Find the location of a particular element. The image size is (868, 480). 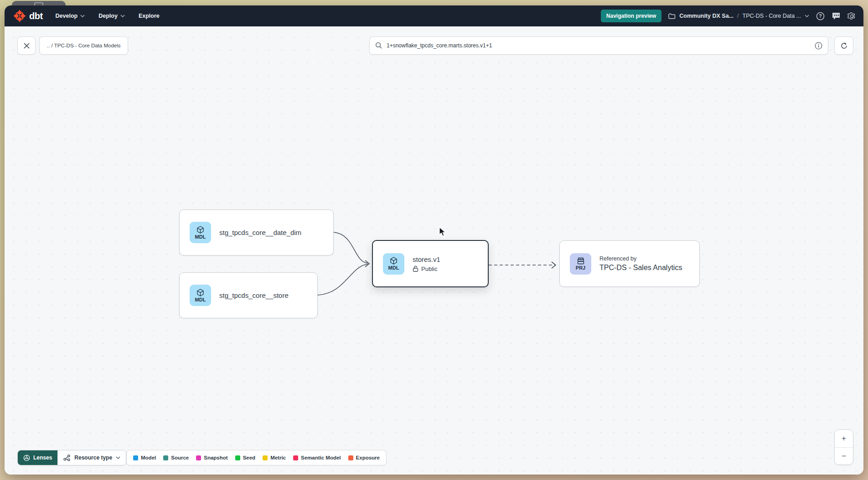

edge-datedim-to-stores is located at coordinates (351, 248).